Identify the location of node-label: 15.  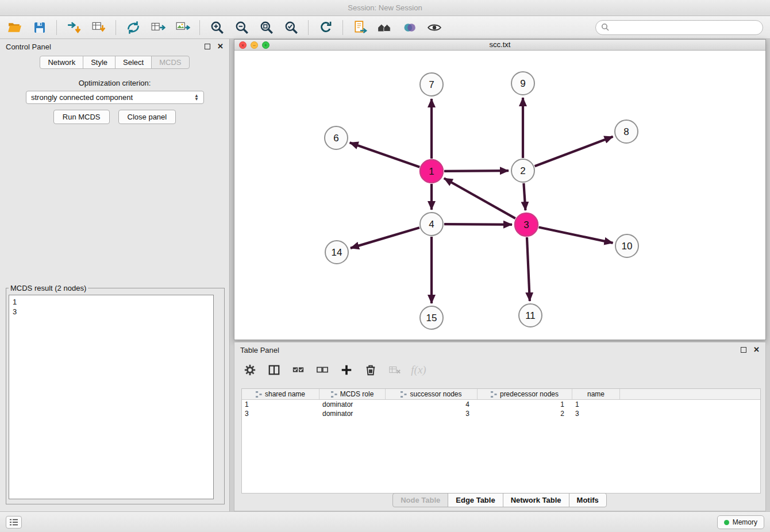
(432, 318).